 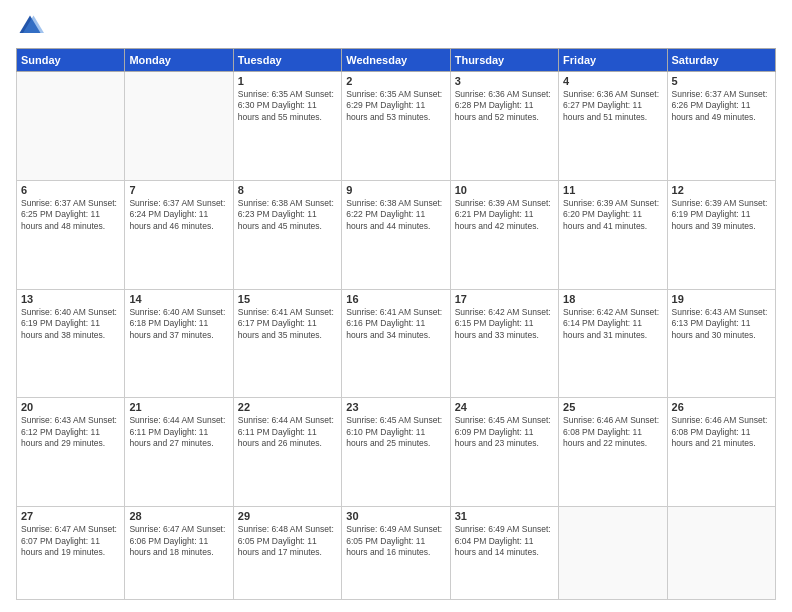 What do you see at coordinates (178, 541) in the screenshot?
I see `day-info: Sunrise: 6:47 AM Sunset: 6:06 PM Dayligh…` at bounding box center [178, 541].